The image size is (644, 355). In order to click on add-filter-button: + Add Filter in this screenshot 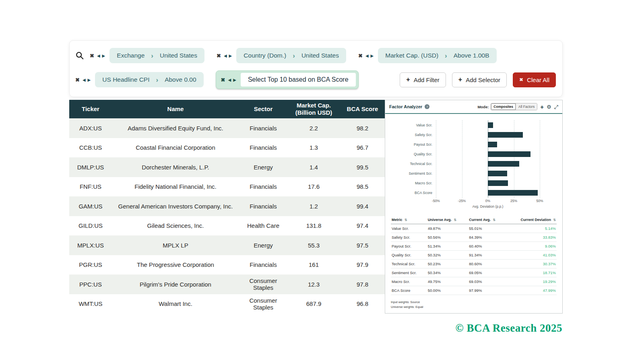, I will do `click(423, 80)`.